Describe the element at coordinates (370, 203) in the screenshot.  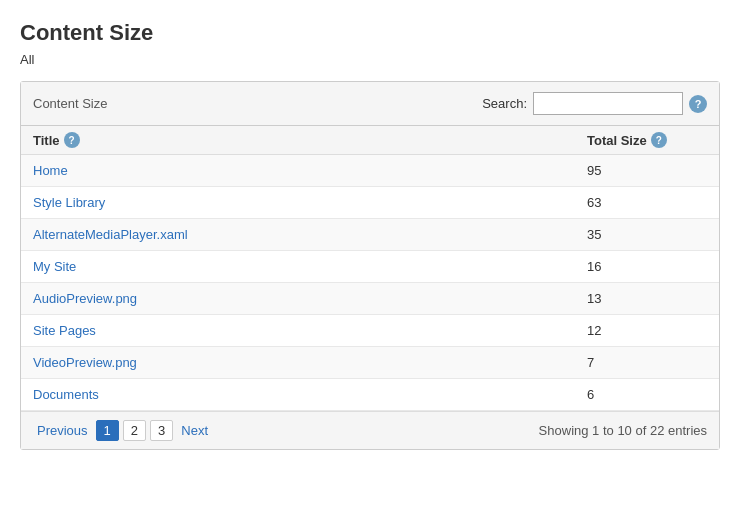
I see `table-row: Style Library63` at that location.